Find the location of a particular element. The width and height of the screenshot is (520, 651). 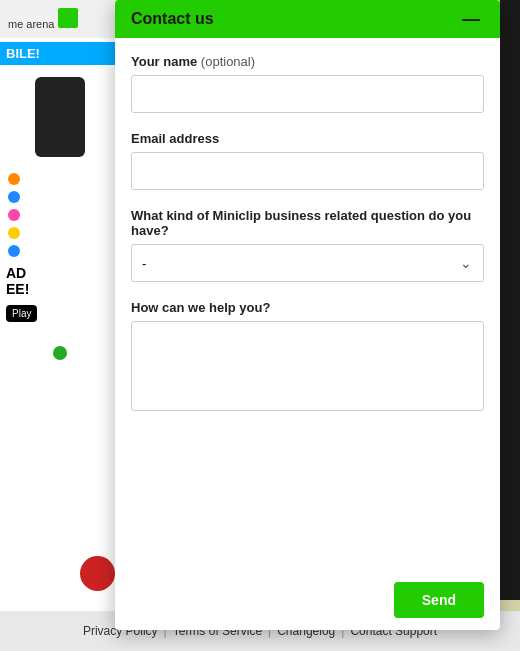

modal-header: Contact us — is located at coordinates (308, 19).